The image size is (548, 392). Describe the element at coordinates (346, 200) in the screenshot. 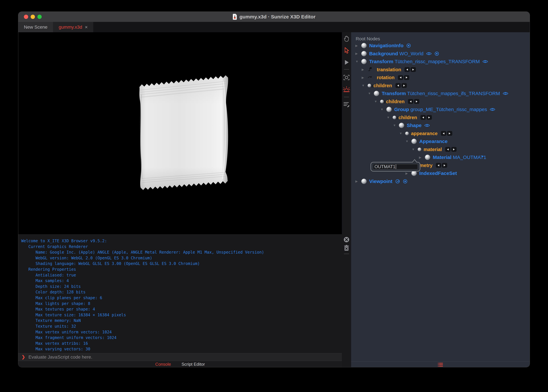

I see `viewport-toolbar` at that location.